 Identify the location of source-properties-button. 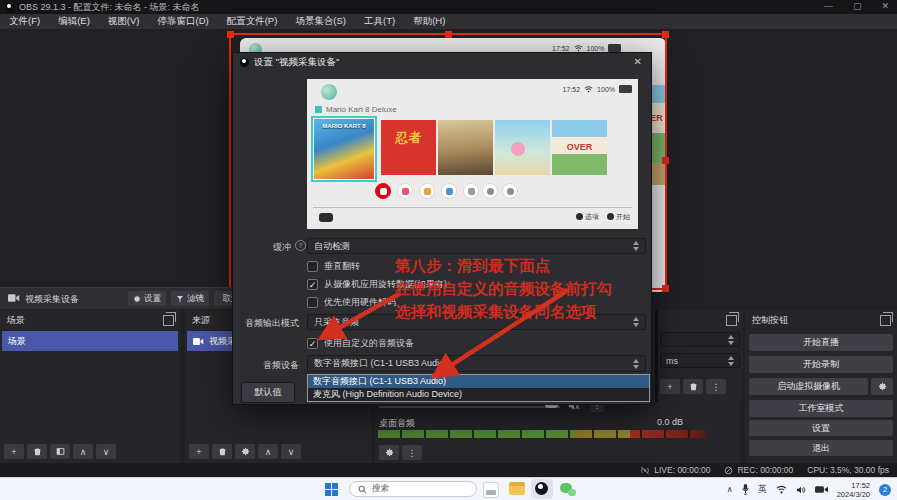
(245, 452).